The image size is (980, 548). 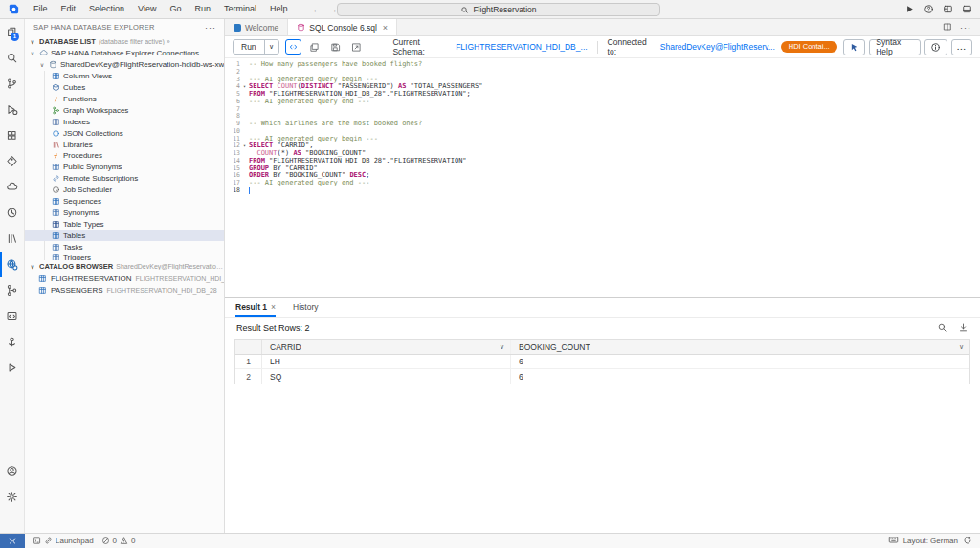 What do you see at coordinates (909, 10) in the screenshot?
I see `play-icon` at bounding box center [909, 10].